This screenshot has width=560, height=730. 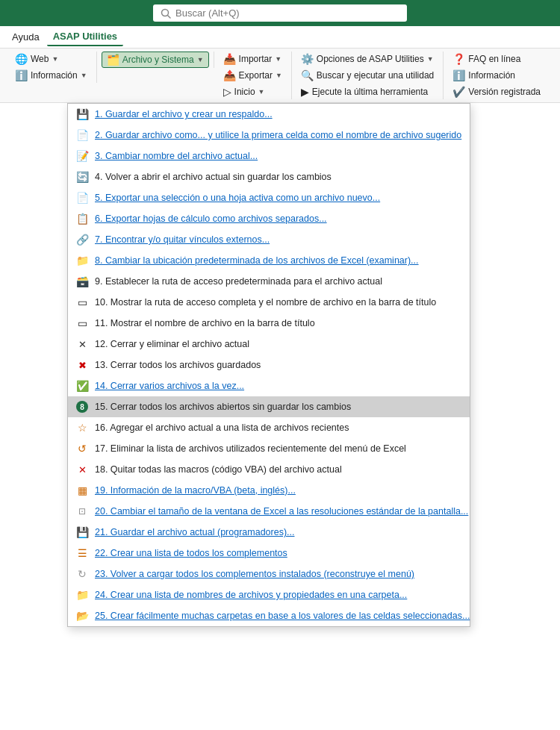 What do you see at coordinates (195, 532) in the screenshot?
I see `dropdown-item-text-21: 21. Guardar el archivo actual (programad…` at bounding box center [195, 532].